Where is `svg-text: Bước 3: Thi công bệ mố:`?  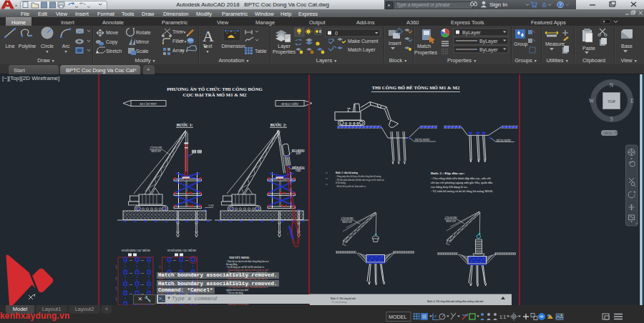 svg-text: Bước 3: Thi công bệ mố: is located at coordinates (343, 299).